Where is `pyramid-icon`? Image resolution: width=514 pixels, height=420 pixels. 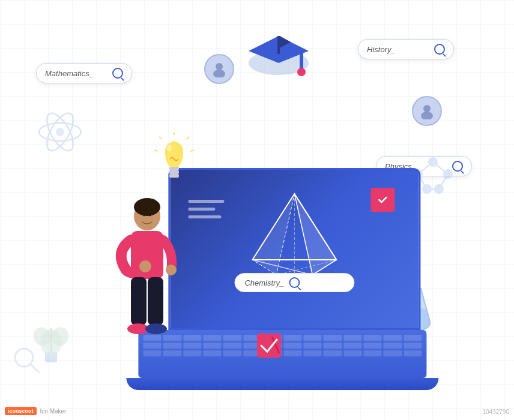 pyramid-icon is located at coordinates (294, 231).